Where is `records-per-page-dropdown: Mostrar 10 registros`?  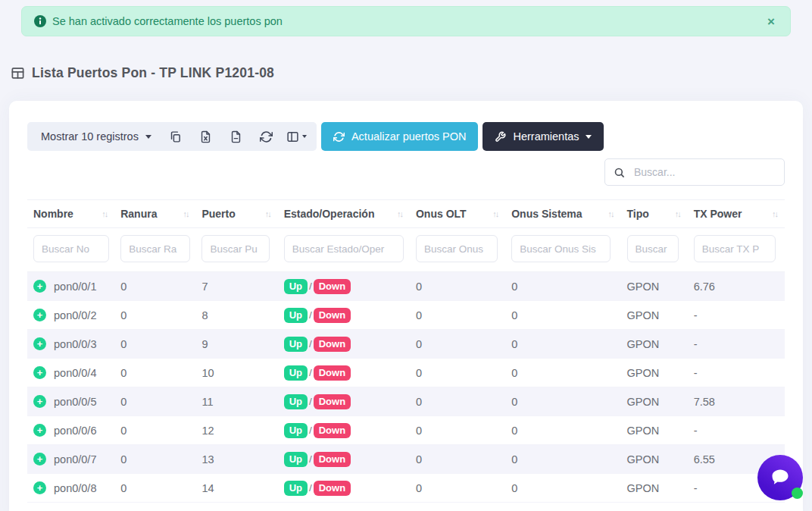
records-per-page-dropdown: Mostrar 10 registros is located at coordinates (96, 136).